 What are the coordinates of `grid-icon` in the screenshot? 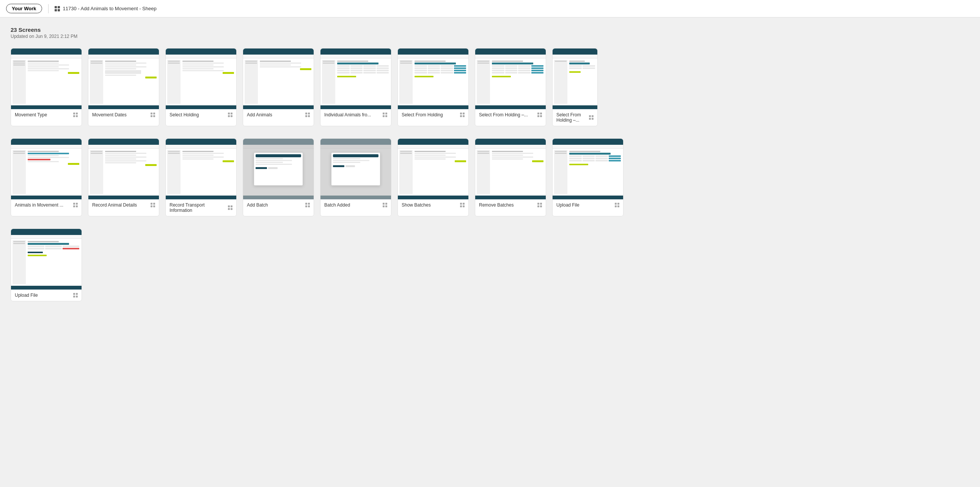 It's located at (57, 9).